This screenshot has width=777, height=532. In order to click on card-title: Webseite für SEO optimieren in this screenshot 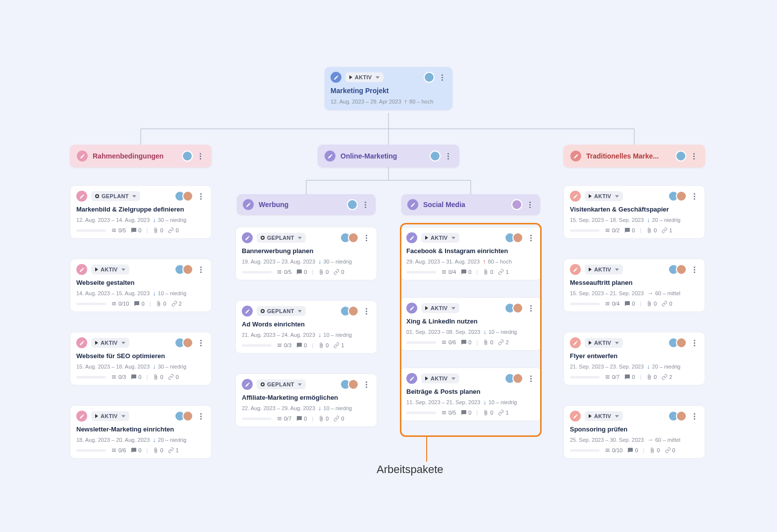, I will do `click(141, 356)`.